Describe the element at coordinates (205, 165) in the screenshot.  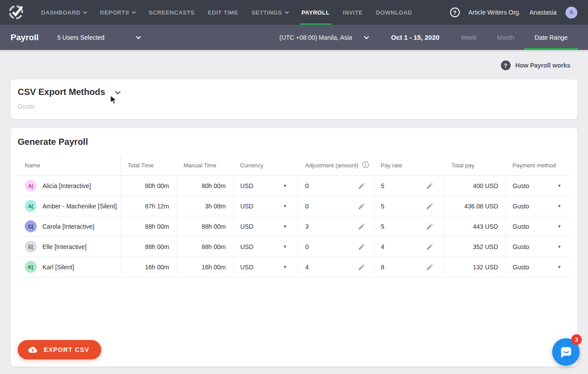
I see `col-manual-time: Manual Time` at that location.